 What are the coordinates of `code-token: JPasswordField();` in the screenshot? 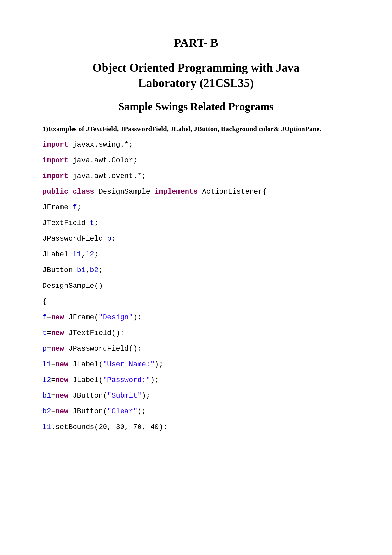 It's located at (103, 349).